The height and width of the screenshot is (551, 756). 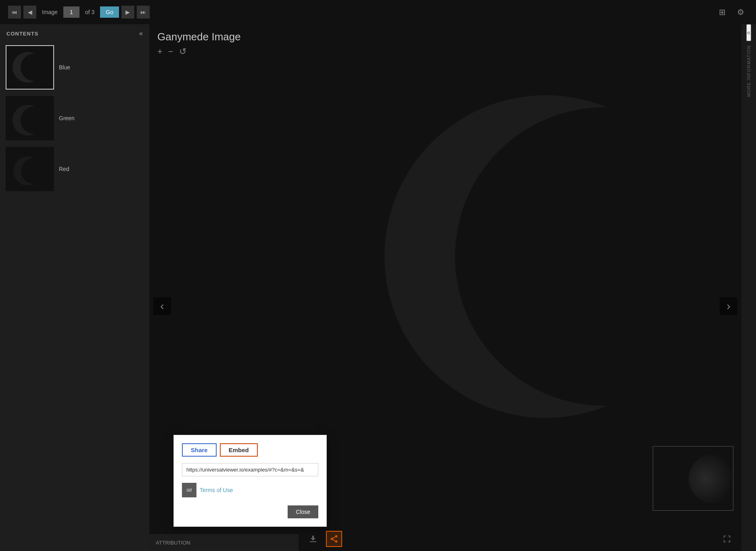 I want to click on share-embed-dialog: Share Embed iiif Terms of Use Close, so click(x=250, y=481).